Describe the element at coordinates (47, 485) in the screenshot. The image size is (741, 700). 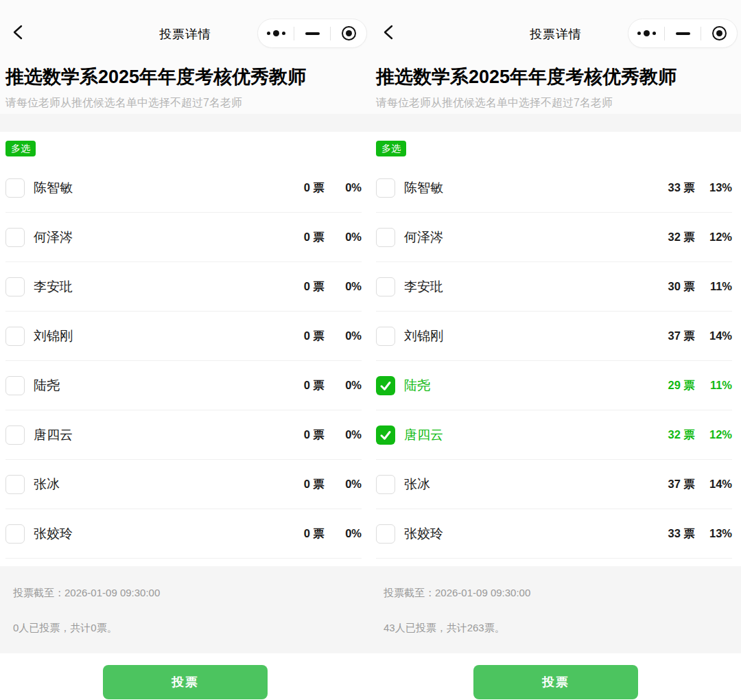
I see `candidate-name: 张冰` at that location.